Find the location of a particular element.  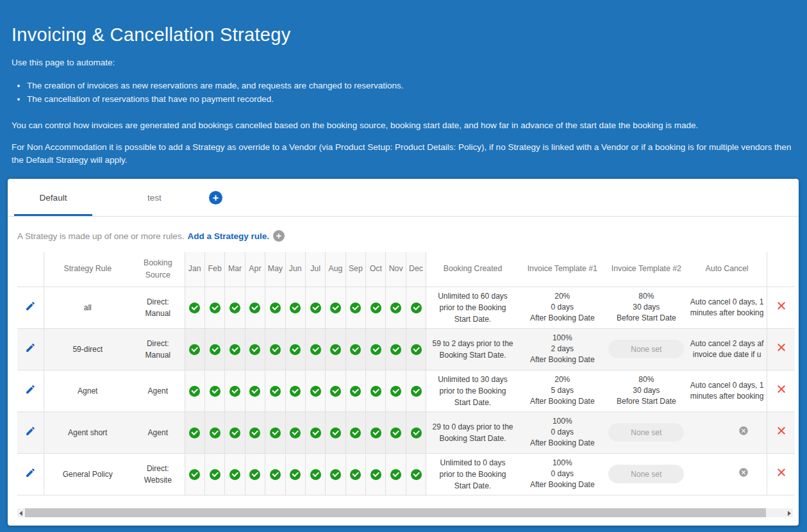

bullet-item: The cancellation of reservations that ha… is located at coordinates (410, 99).